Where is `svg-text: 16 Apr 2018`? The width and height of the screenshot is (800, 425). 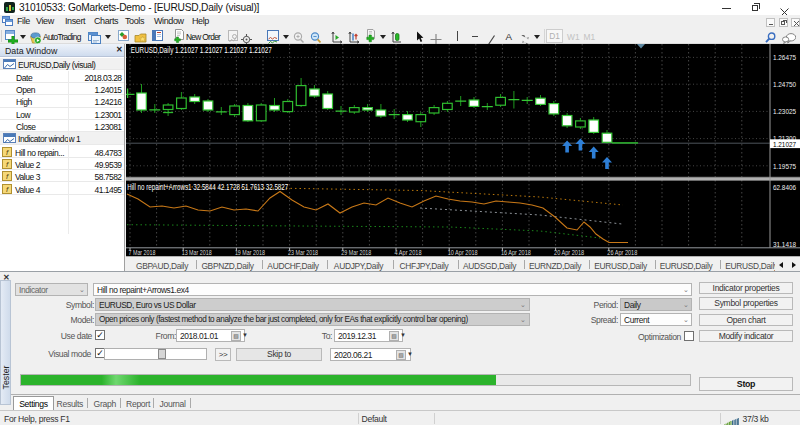
svg-text: 16 Apr 2018 is located at coordinates (516, 252).